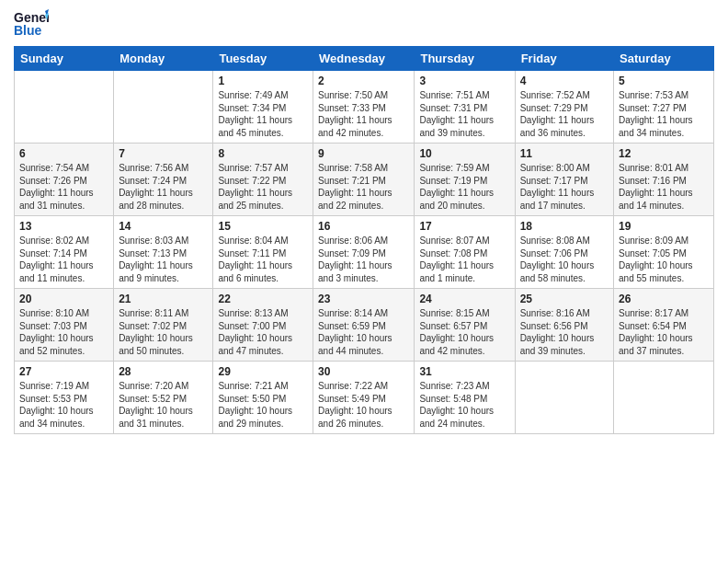 The width and height of the screenshot is (728, 563). I want to click on day-number-24: 24, so click(464, 299).